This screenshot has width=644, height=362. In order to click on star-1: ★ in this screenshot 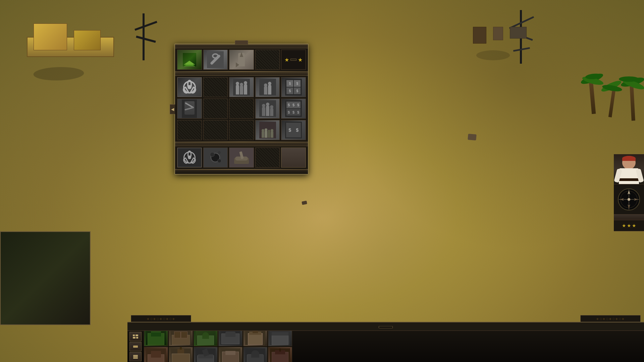, I will do `click(624, 226)`.